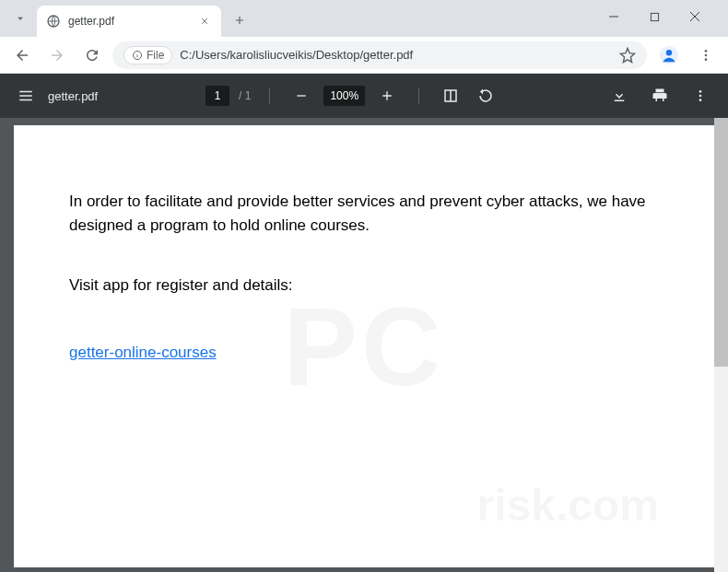 This screenshot has width=728, height=572. Describe the element at coordinates (352, 96) in the screenshot. I see `pdf-toolbar-center: / 1 100%` at that location.